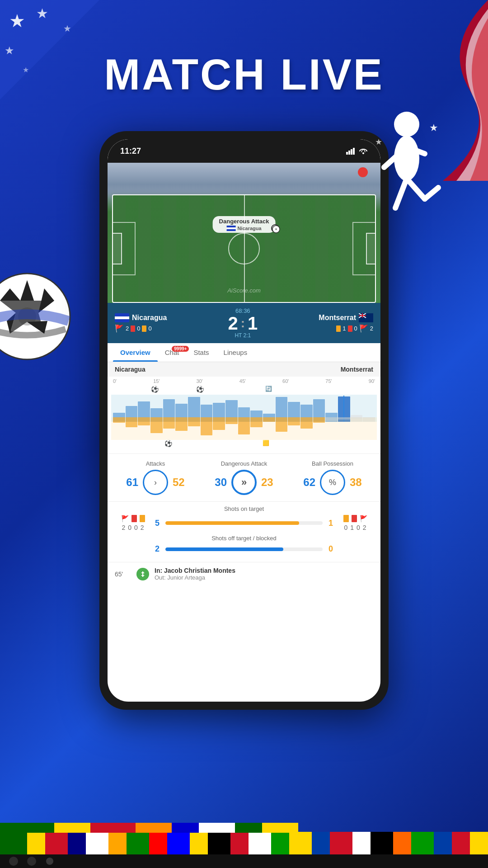 This screenshot has height=868, width=488. I want to click on substitution-details: In: Jacob Christian Montes Out: Junior A…, so click(195, 574).